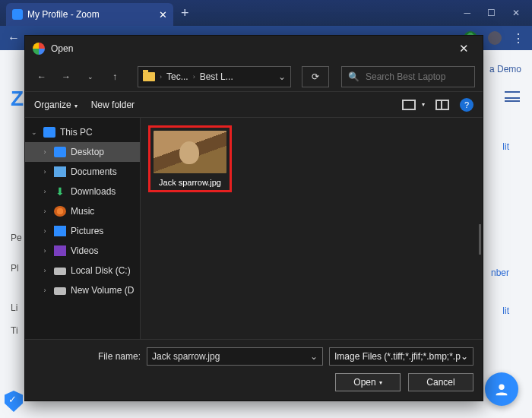 The height and width of the screenshot is (418, 532). I want to click on breadcrumb-segment: Tec..., so click(178, 77).